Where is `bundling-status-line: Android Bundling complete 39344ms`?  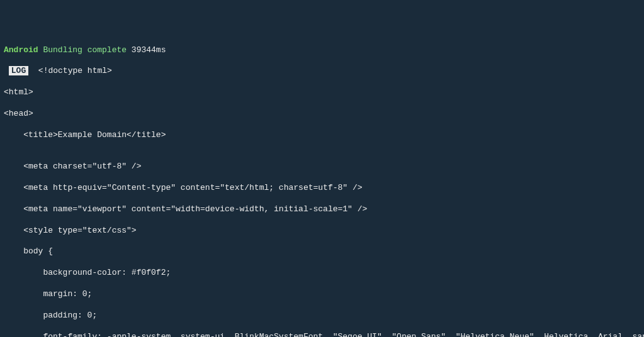 bundling-status-line: Android Bundling complete 39344ms is located at coordinates (322, 50).